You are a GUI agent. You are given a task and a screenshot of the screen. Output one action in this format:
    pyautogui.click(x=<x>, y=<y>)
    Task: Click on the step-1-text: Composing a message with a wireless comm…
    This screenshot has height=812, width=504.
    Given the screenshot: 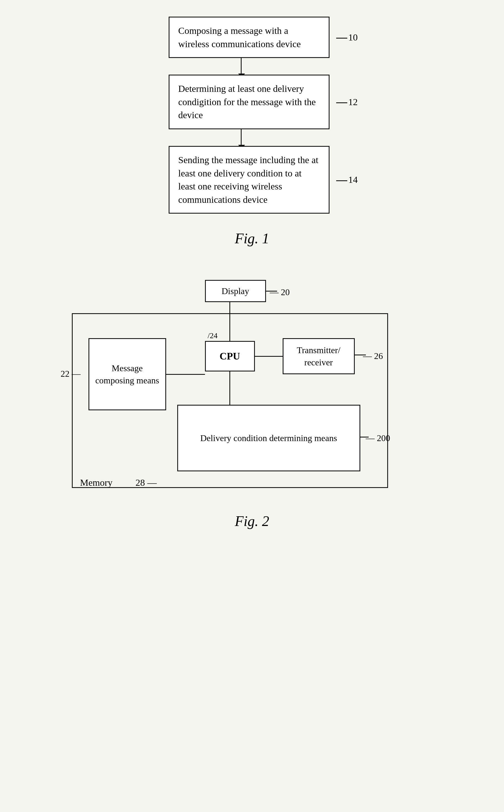 What is the action you would take?
    pyautogui.click(x=240, y=37)
    